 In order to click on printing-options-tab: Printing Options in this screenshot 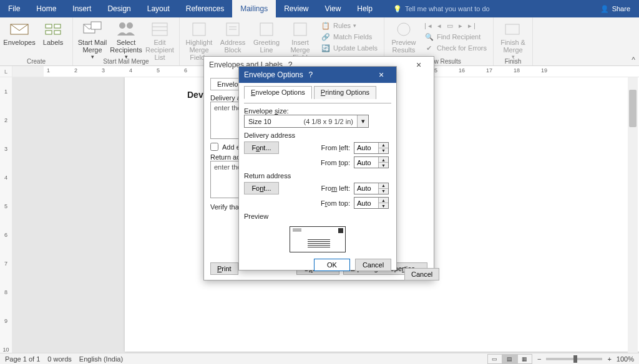, I will do `click(345, 92)`.